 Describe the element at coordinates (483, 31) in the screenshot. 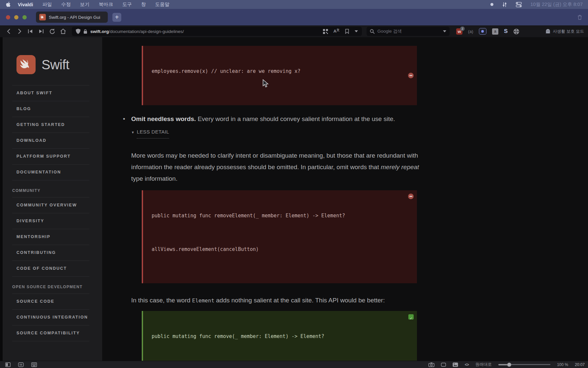

I see `screen-record-extension-icon` at that location.